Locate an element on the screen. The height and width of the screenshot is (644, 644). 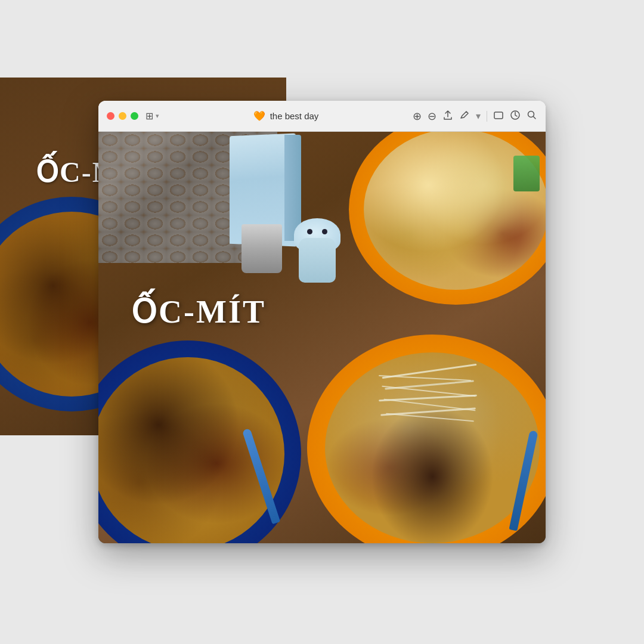
close-button is located at coordinates (111, 116).